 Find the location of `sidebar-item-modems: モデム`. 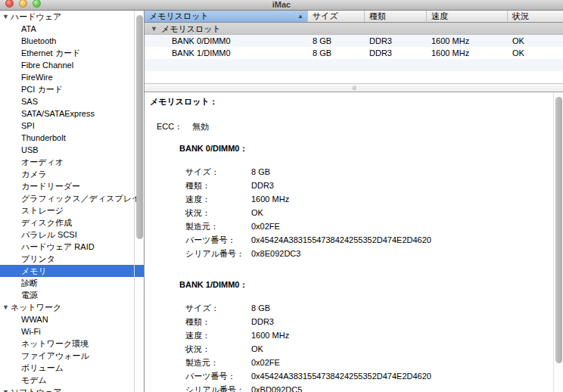

sidebar-item-modems: モデム is located at coordinates (72, 380).